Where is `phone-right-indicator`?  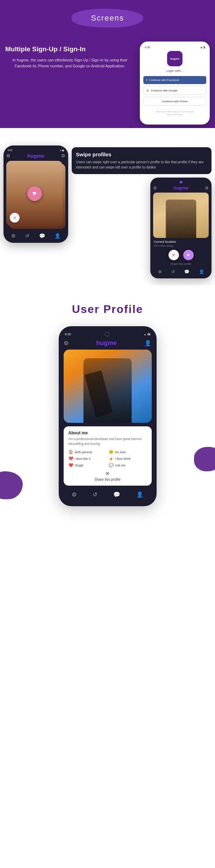 phone-right-indicator is located at coordinates (181, 182).